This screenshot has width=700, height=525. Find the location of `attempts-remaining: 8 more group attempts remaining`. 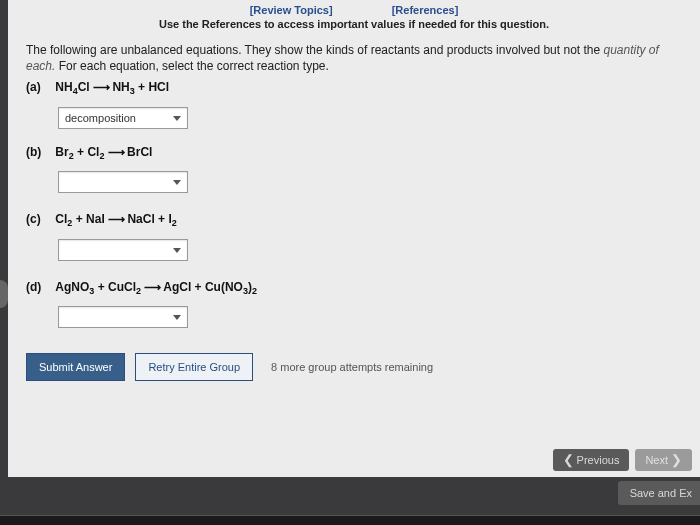

attempts-remaining: 8 more group attempts remaining is located at coordinates (352, 367).